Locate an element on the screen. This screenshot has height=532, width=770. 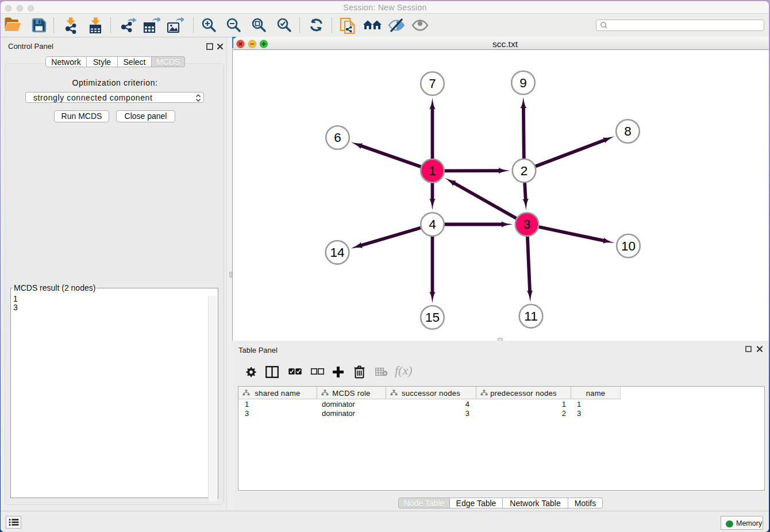
svg-text: 9 is located at coordinates (523, 83).